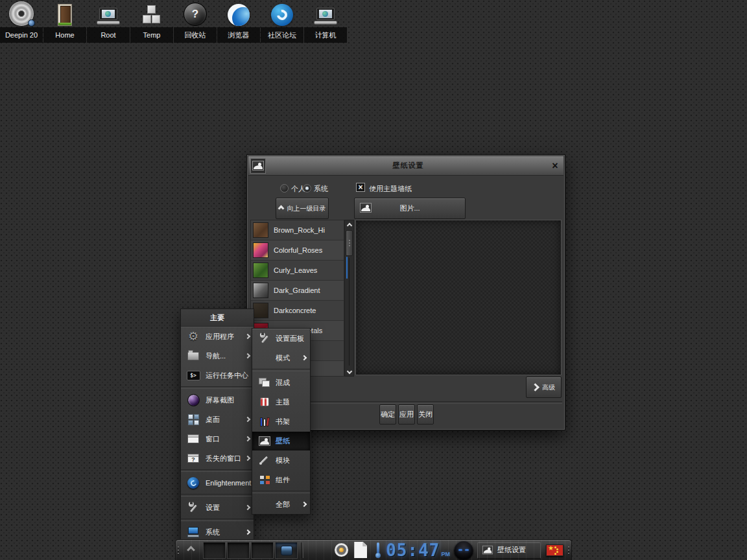 The width and height of the screenshot is (747, 560). What do you see at coordinates (191, 550) in the screenshot?
I see `shelf-autohide-button` at bounding box center [191, 550].